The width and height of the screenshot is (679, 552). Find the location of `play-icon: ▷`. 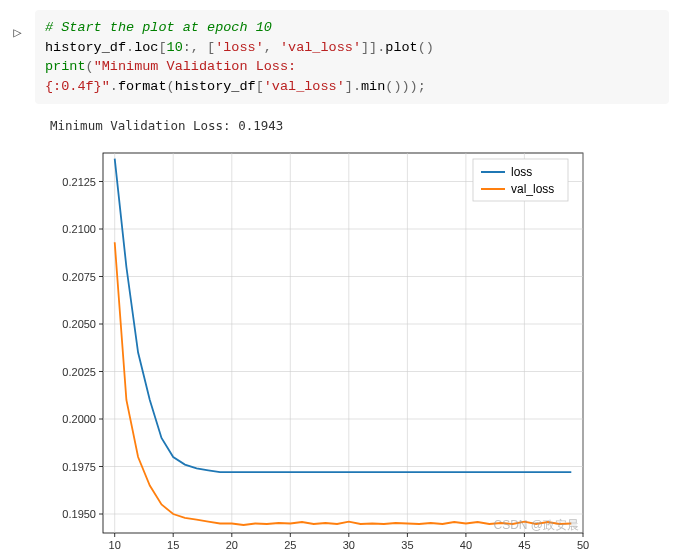

play-icon: ▷ is located at coordinates (17, 64).